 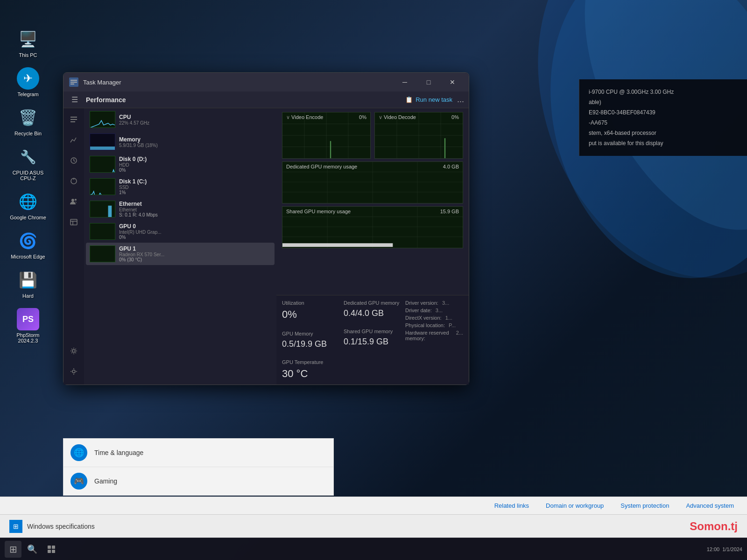 I want to click on disk1-name: Disk 1 (C:), so click(x=195, y=182).